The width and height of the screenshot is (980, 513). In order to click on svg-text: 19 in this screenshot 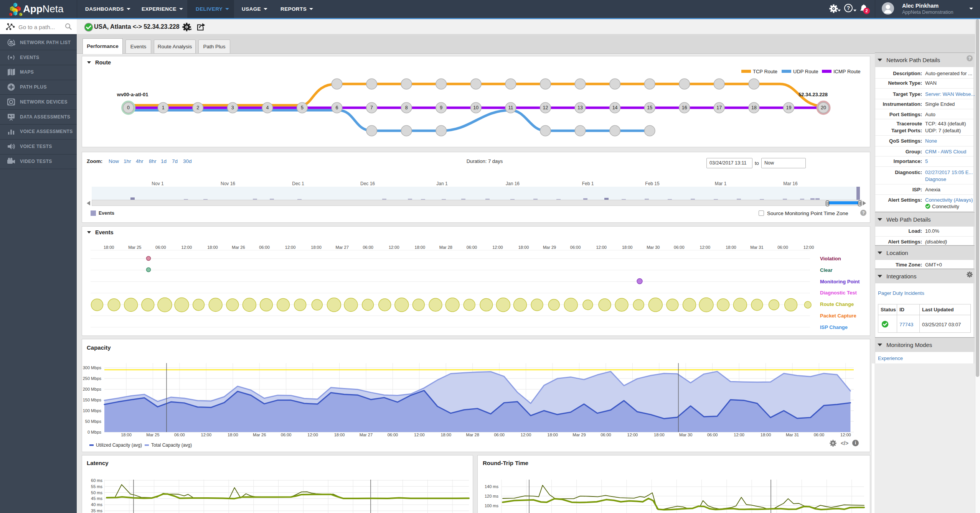, I will do `click(789, 108)`.